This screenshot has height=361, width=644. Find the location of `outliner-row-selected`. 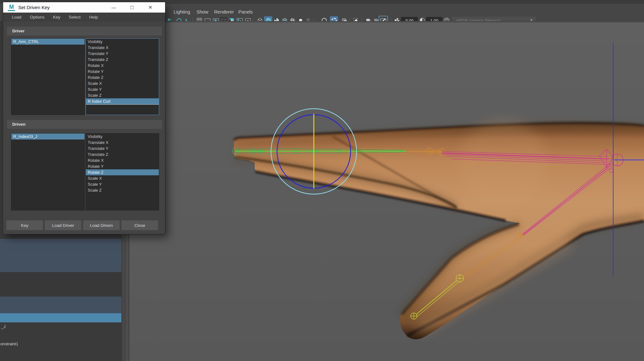

outliner-row-selected is located at coordinates (61, 318).